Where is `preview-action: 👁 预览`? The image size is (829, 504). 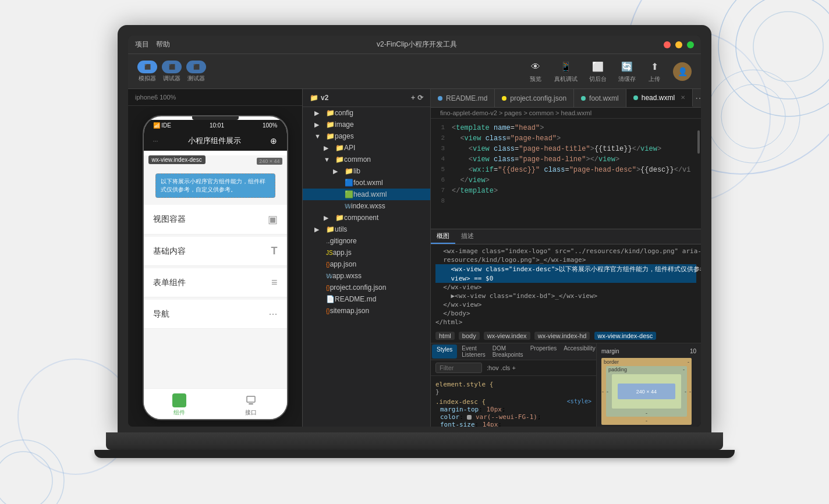 preview-action: 👁 预览 is located at coordinates (536, 72).